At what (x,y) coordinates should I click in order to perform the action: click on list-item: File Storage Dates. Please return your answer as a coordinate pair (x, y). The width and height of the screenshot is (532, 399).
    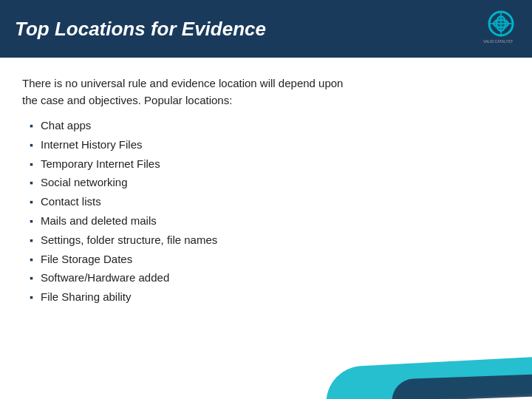
    Looking at the image, I should click on (270, 259).